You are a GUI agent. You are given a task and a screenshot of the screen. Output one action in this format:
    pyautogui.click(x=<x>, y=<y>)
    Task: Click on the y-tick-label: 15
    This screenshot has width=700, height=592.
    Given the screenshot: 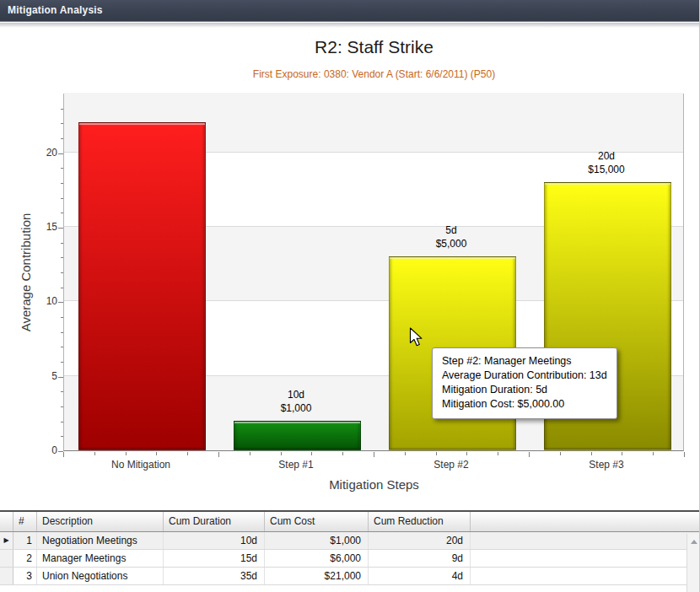 What is the action you would take?
    pyautogui.click(x=45, y=227)
    